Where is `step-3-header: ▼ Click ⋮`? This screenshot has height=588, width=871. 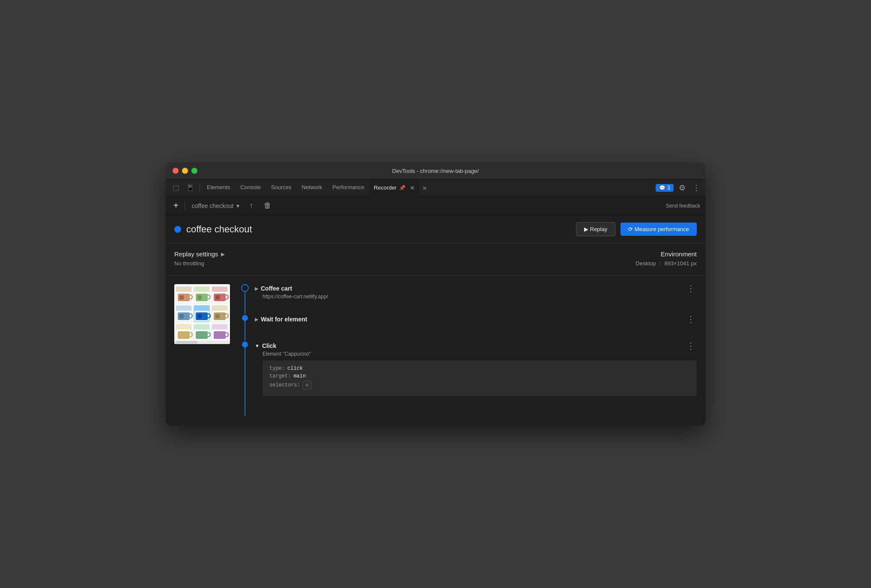
step-3-header: ▼ Click ⋮ is located at coordinates (476, 346).